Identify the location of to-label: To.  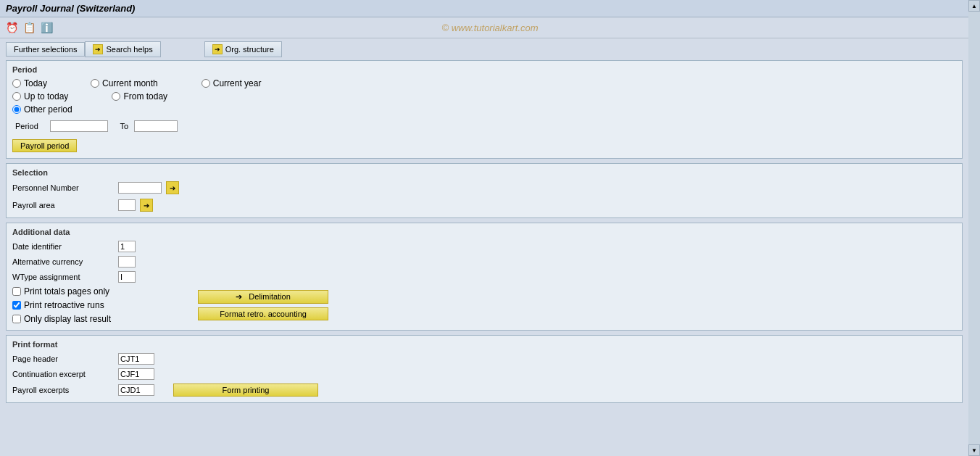
(121, 126).